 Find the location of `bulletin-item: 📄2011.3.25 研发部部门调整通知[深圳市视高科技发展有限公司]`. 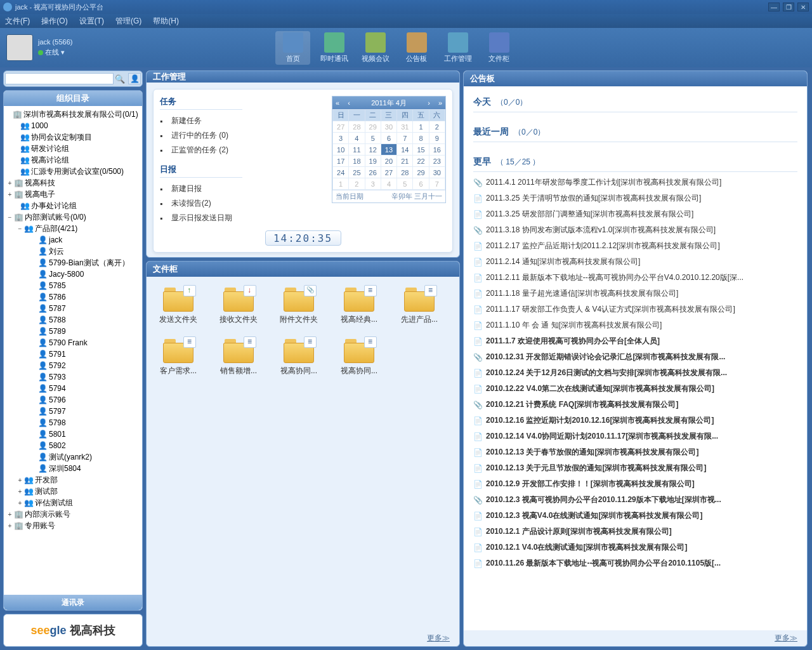

bulletin-item: 📄2011.3.25 研发部部门调整通知[深圳市视高科技发展有限公司] is located at coordinates (636, 215).